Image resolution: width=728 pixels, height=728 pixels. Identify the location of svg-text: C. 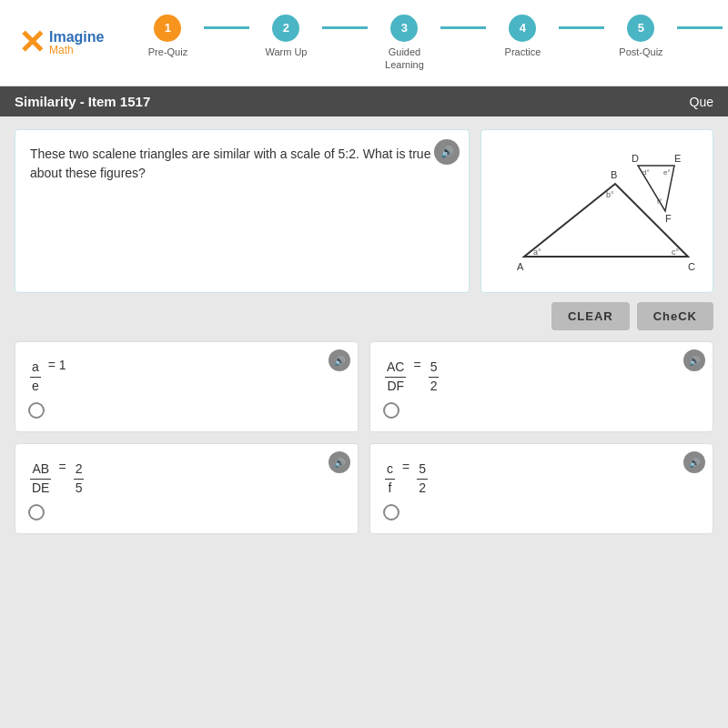
(692, 267).